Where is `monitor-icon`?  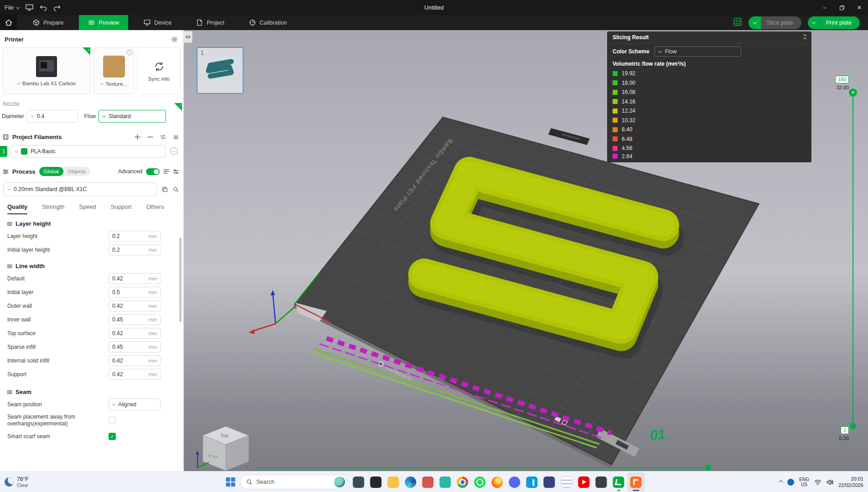 monitor-icon is located at coordinates (29, 7).